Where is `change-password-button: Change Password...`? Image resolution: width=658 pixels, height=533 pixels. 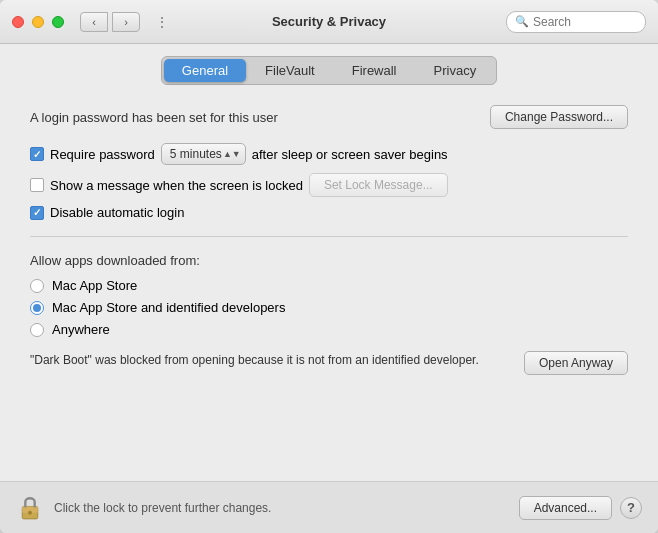
change-password-button: Change Password... is located at coordinates (559, 117).